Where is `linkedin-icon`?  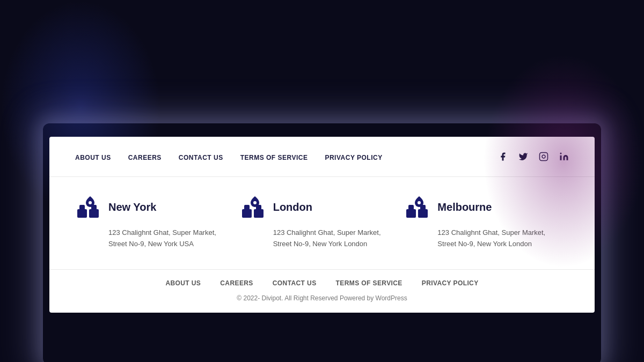
linkedin-icon is located at coordinates (564, 158).